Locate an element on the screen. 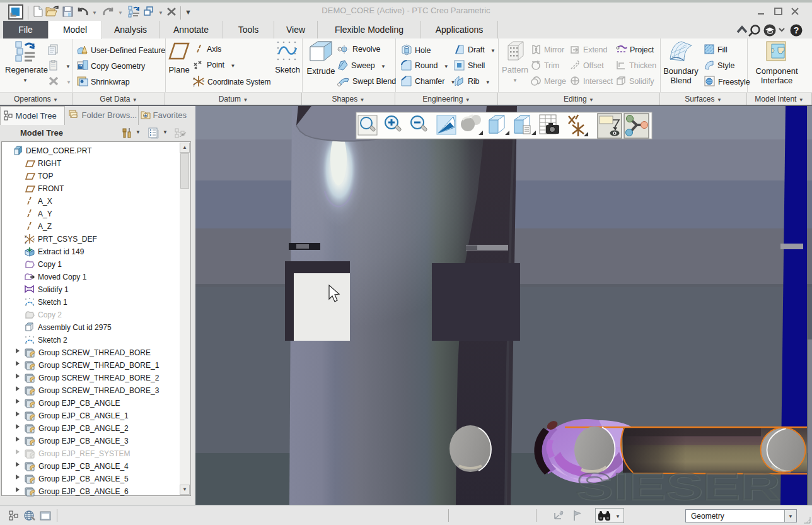 This screenshot has height=525, width=812. svg-text: SIESER is located at coordinates (678, 485).